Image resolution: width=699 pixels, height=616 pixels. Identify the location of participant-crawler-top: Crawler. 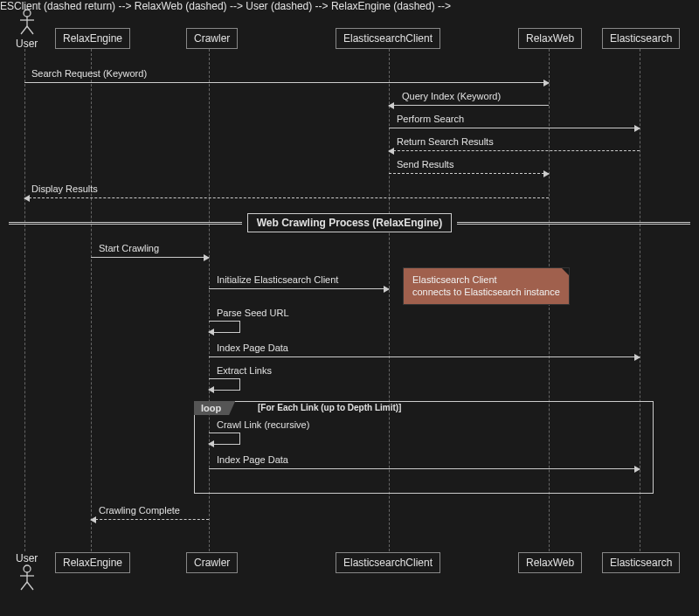
(211, 38).